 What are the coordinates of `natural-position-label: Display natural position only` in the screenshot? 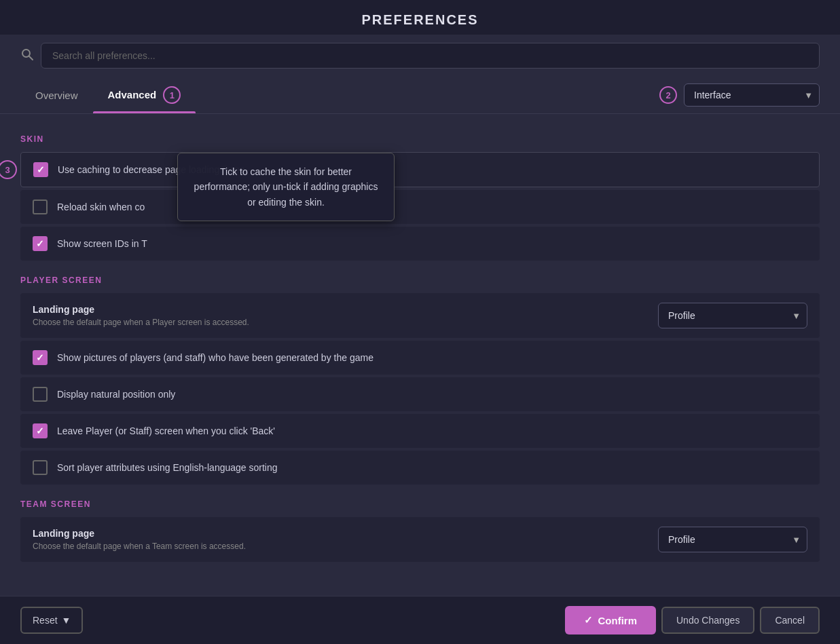 It's located at (116, 394).